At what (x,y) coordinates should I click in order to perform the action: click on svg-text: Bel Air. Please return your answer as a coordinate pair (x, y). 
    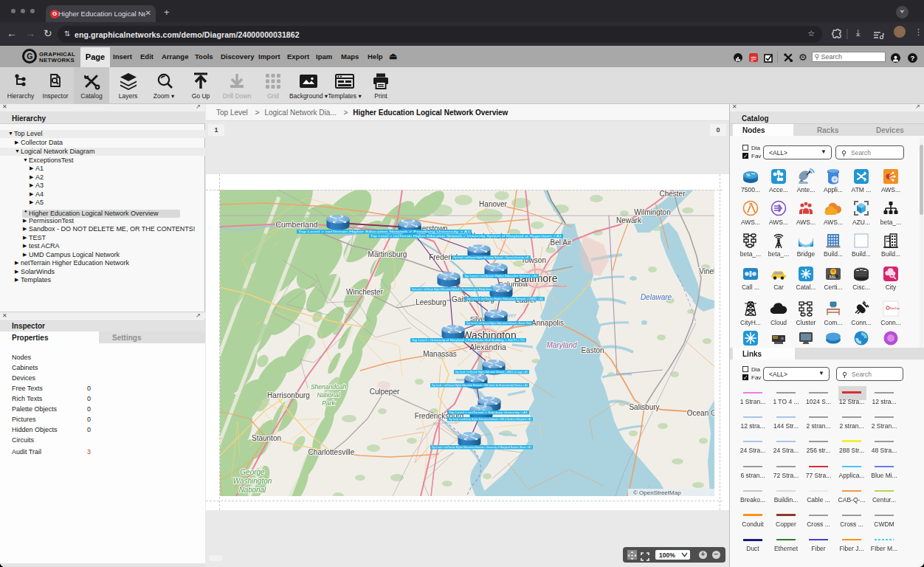
    Looking at the image, I should click on (562, 242).